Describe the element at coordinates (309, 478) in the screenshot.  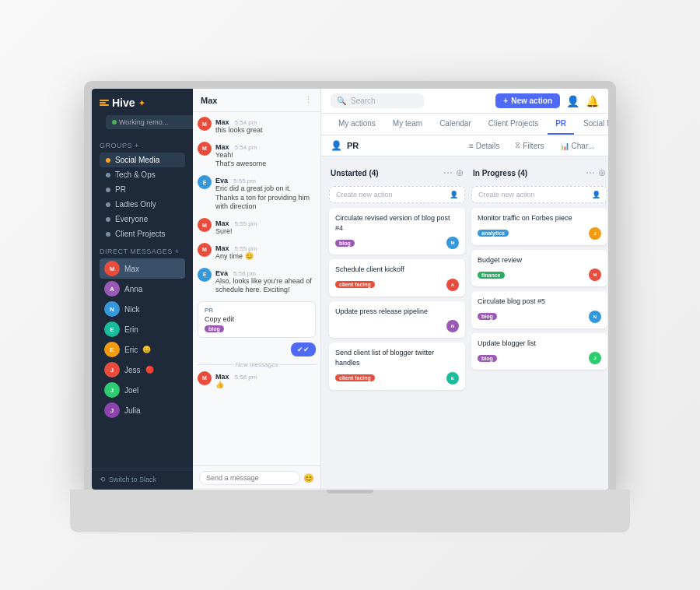
I see `emoji-icon: 😊` at that location.